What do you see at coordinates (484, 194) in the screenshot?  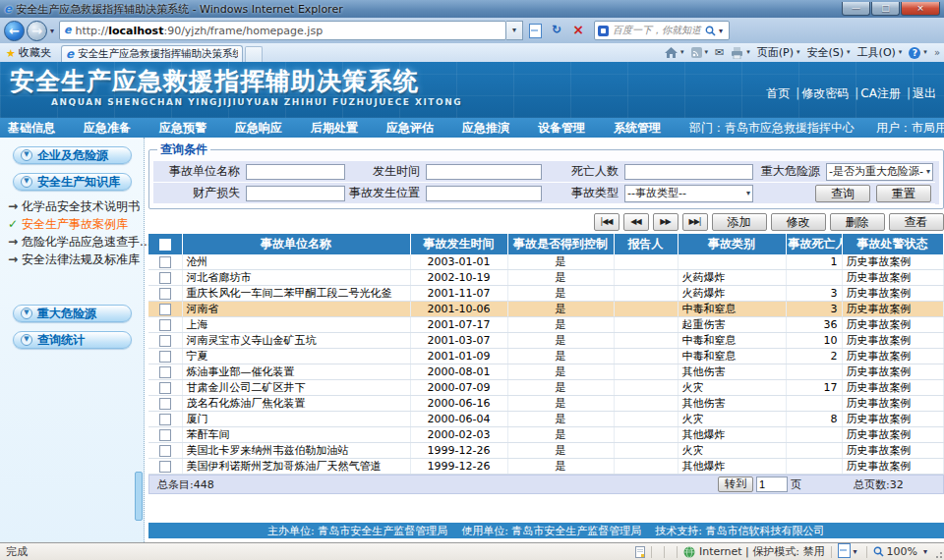 I see `location-input` at bounding box center [484, 194].